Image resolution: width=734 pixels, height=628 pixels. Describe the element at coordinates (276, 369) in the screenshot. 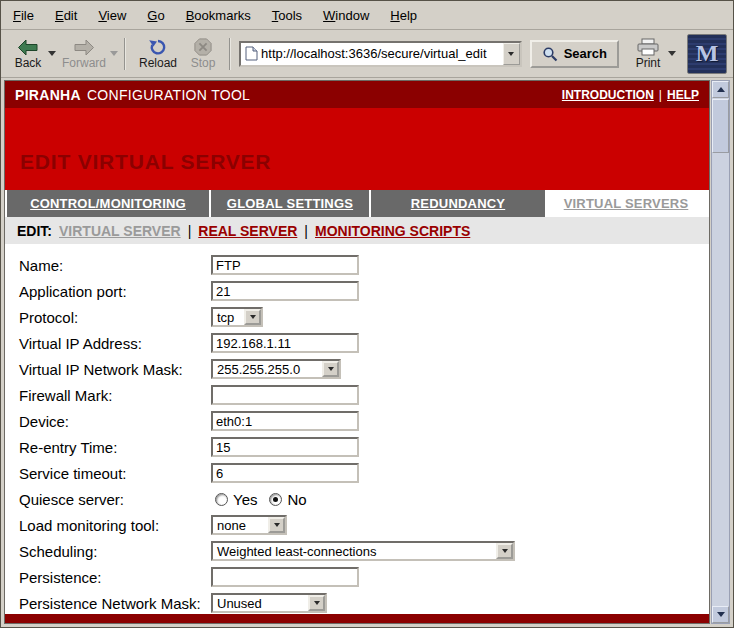

I see `virtual-ip-netmask-select: 255.255.255.0` at that location.